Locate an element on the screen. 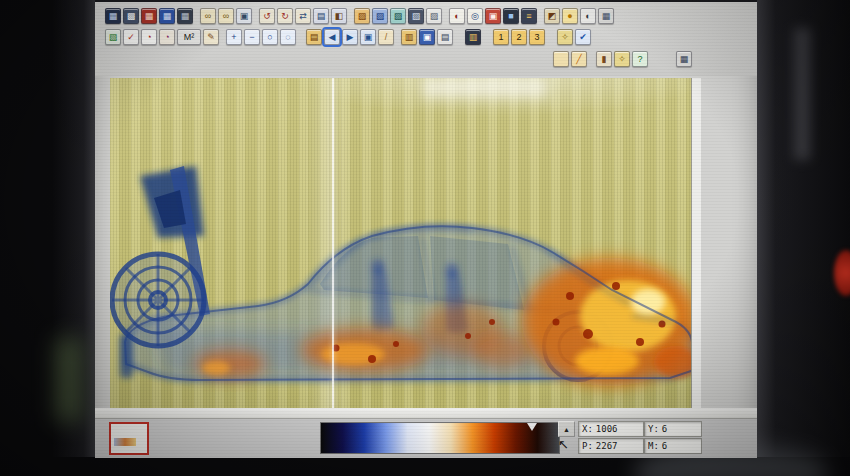 The height and width of the screenshot is (476, 850). icon-glyph: ▧ is located at coordinates (114, 38).